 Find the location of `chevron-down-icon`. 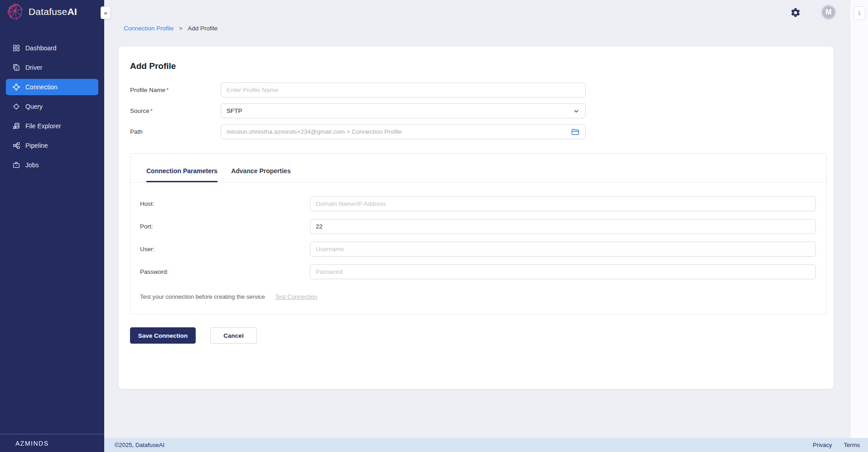

chevron-down-icon is located at coordinates (576, 111).